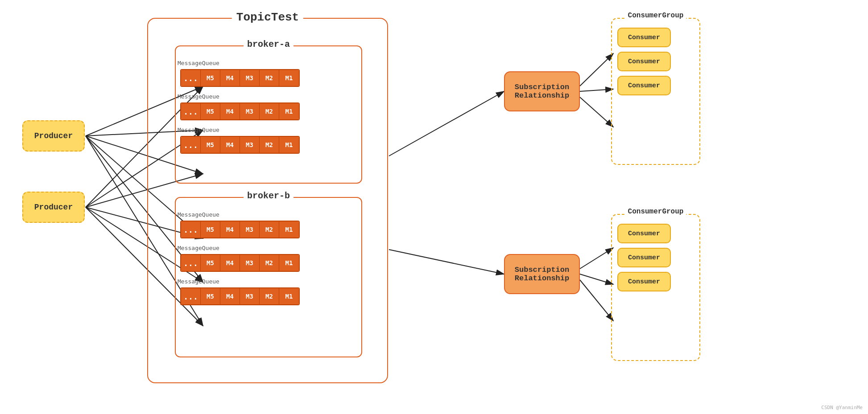 This screenshot has width=868, height=414. I want to click on queue-row-a3: ... M5 M4 M3 M2 M1, so click(271, 145).